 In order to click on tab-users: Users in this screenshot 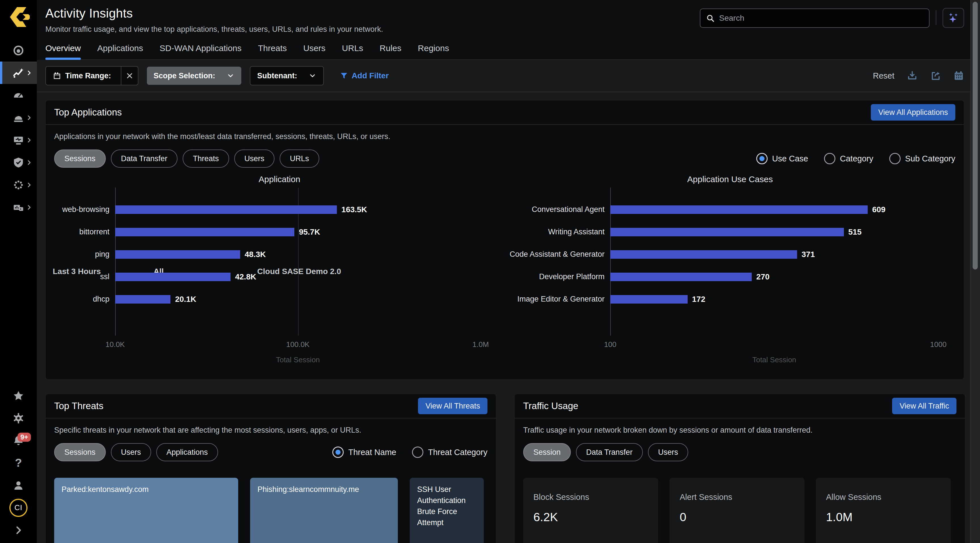, I will do `click(315, 51)`.